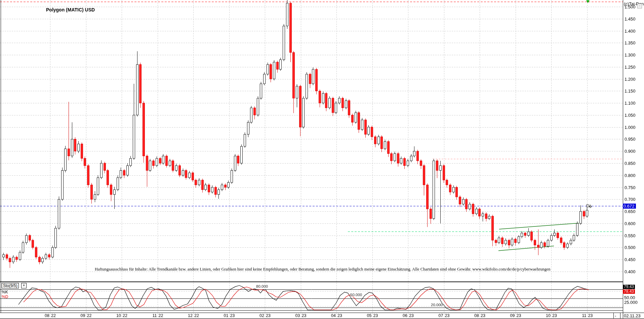 Image resolution: width=644 pixels, height=319 pixels. Describe the element at coordinates (615, 316) in the screenshot. I see `status-dash-cell: -` at that location.